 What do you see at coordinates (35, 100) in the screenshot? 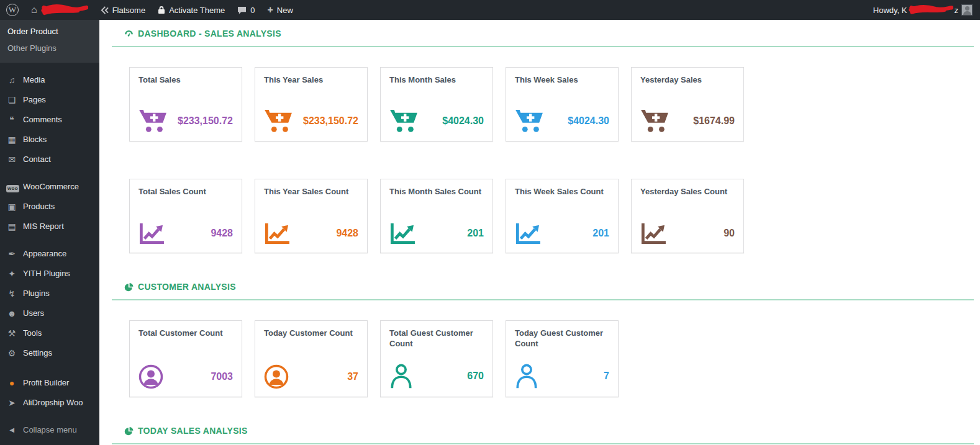
I see `sidebar-item-label: Pages` at bounding box center [35, 100].